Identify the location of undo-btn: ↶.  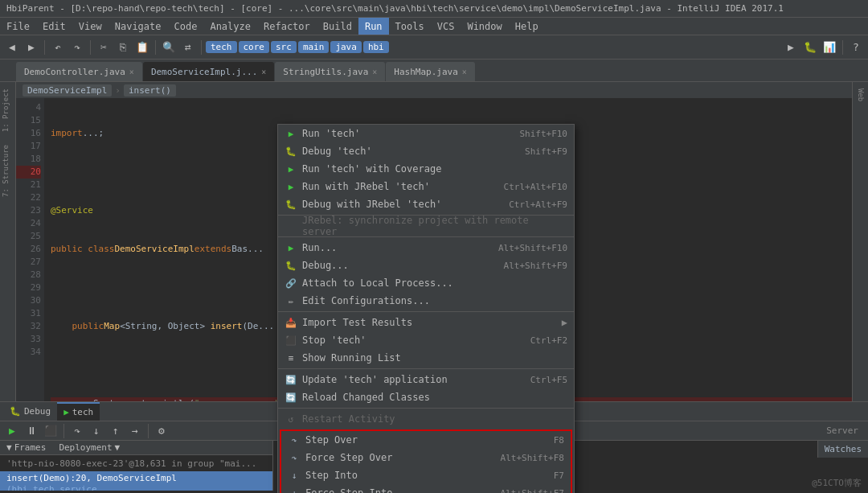
(58, 47).